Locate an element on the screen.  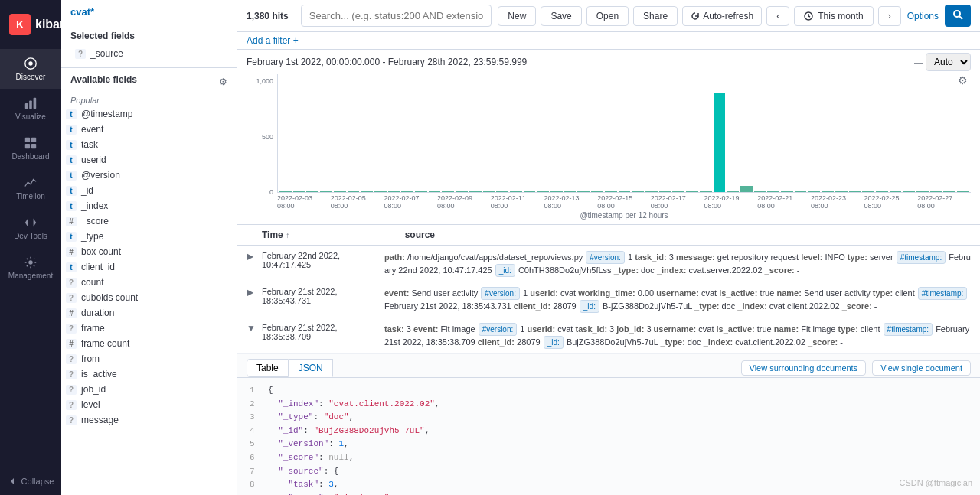
field-id: t _id is located at coordinates (149, 191).